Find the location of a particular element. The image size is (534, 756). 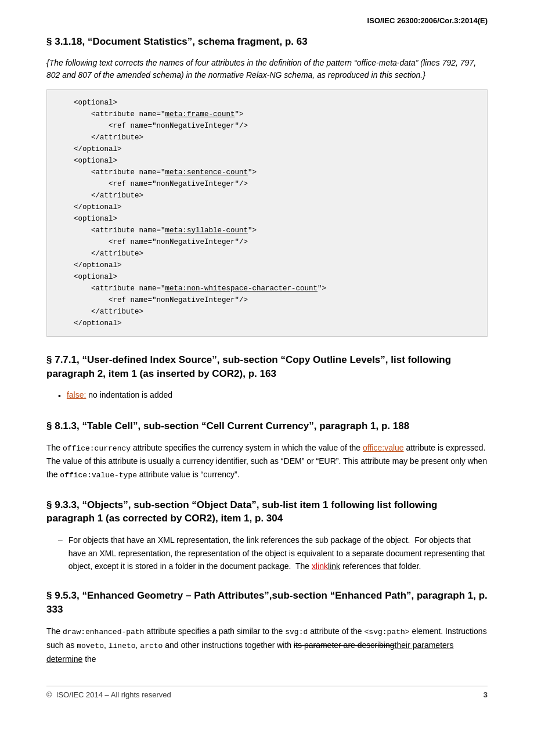

section-933: § 9.3.3, “Objects”, sub-section “Object … is located at coordinates (267, 535).